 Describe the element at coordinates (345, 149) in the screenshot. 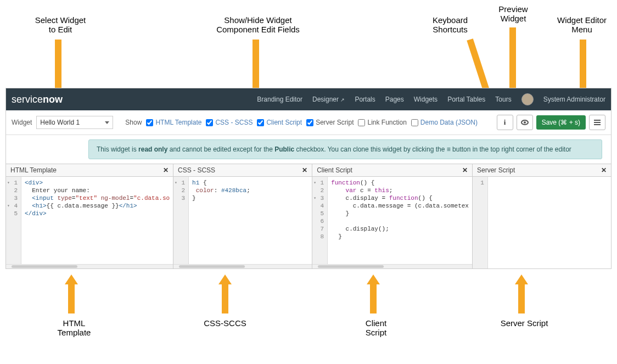

I see `readonly-banner: This widget is read only and cannot be e…` at that location.